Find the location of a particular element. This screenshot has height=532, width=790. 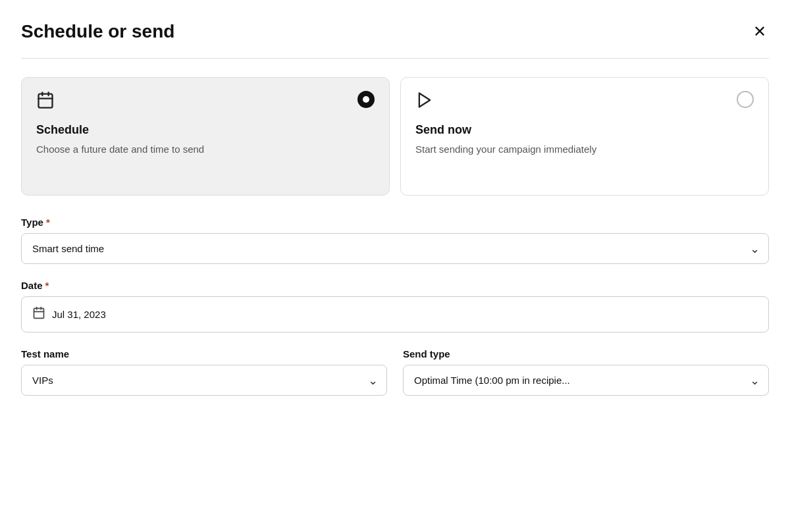

send-icon is located at coordinates (425, 103).